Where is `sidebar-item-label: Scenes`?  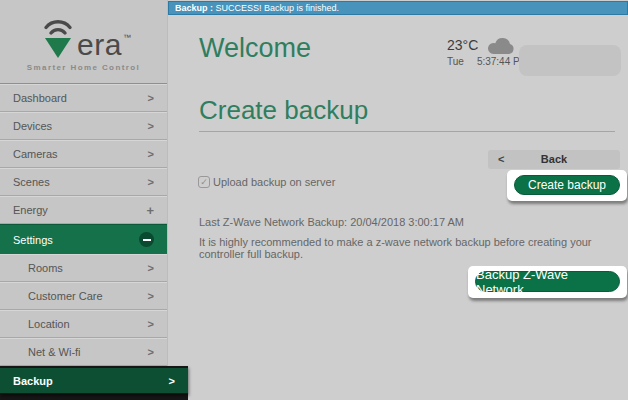 sidebar-item-label: Scenes is located at coordinates (32, 182).